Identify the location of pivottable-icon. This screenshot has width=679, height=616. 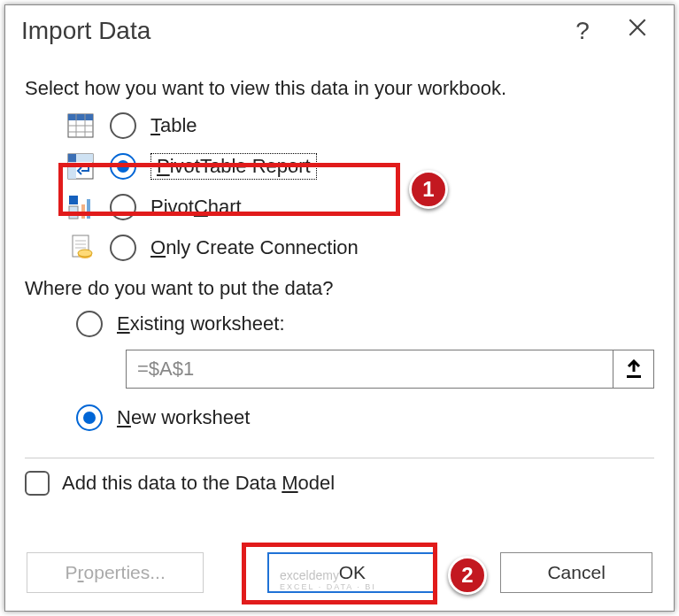
(81, 166).